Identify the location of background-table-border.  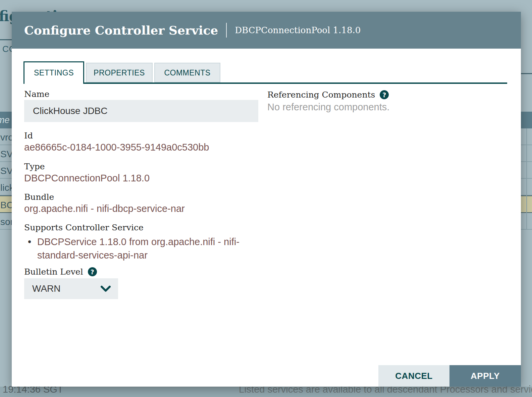
(527, 179).